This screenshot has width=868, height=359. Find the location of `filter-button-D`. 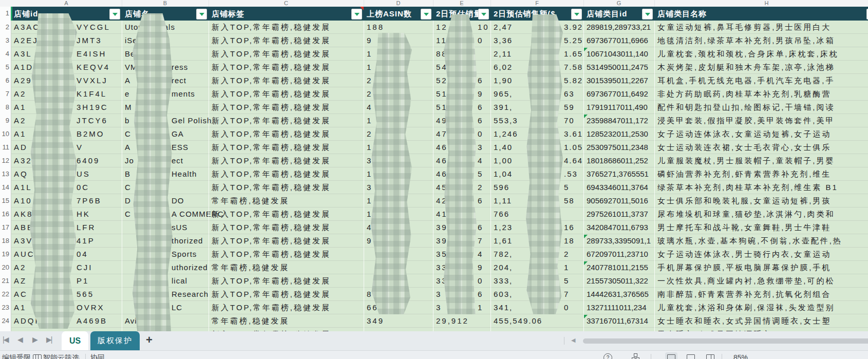

filter-button-D is located at coordinates (426, 14).